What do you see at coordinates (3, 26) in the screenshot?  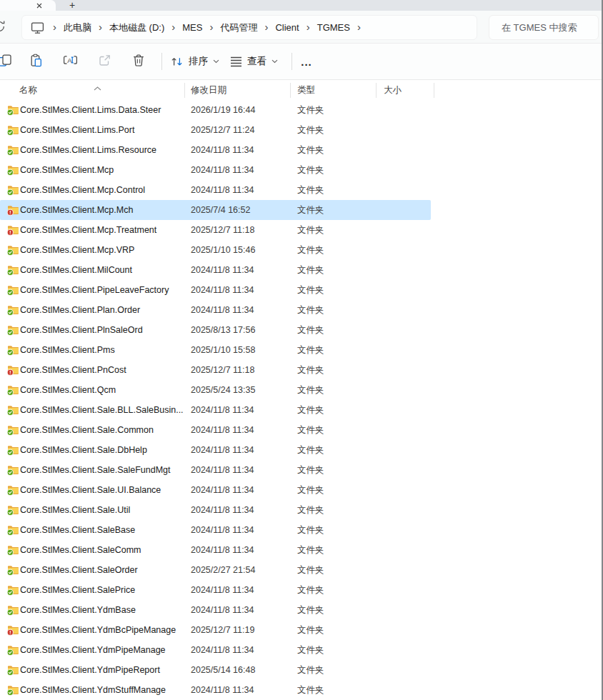 I see `refresh-icon` at bounding box center [3, 26].